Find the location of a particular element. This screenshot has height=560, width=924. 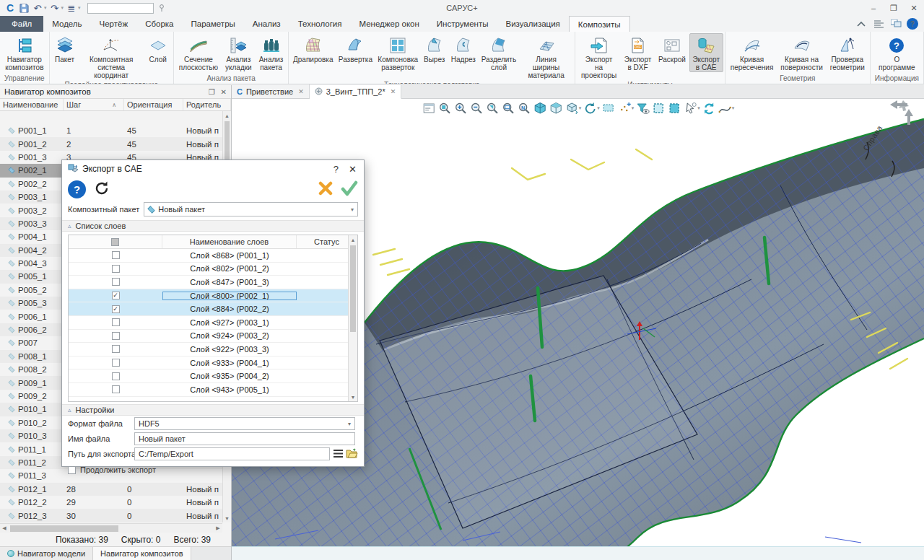

layer-row: ✓Слой <800> (P002_1) is located at coordinates (208, 296).